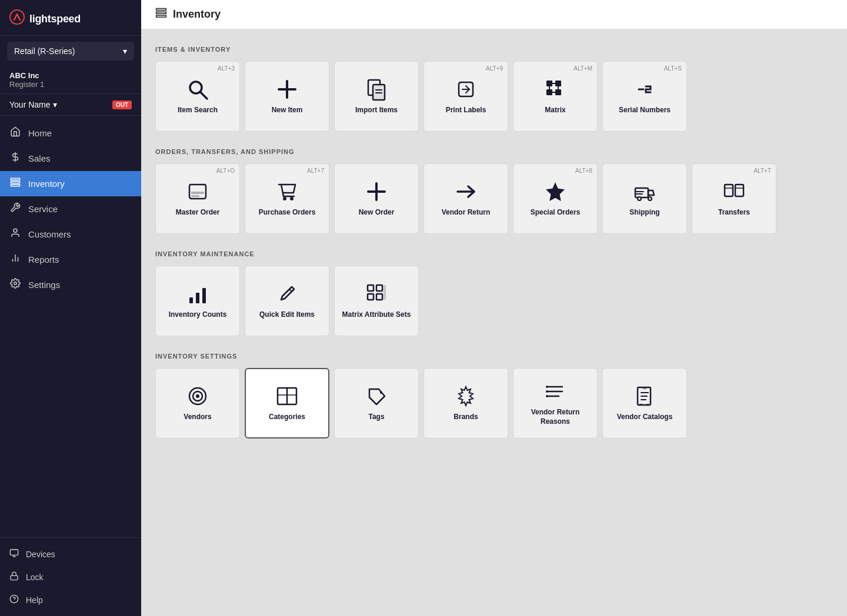 This screenshot has height=616, width=847. What do you see at coordinates (466, 403) in the screenshot?
I see `tile-brands: Brands` at bounding box center [466, 403].